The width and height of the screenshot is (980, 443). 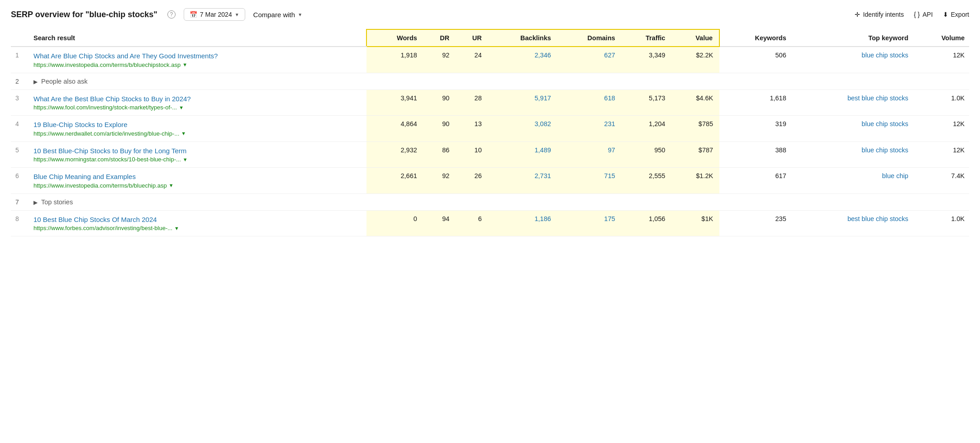 I want to click on expandable-label: People also ask, so click(x=64, y=81).